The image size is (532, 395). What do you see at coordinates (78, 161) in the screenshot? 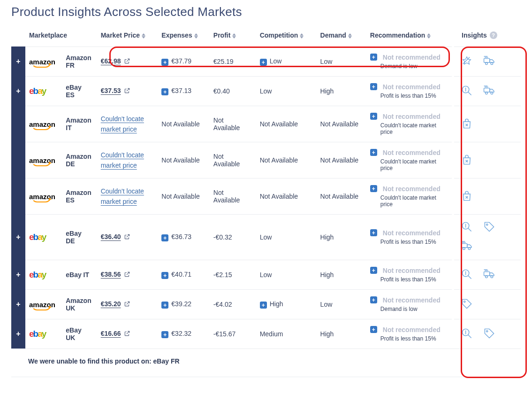
I see `marketplace-name: Amazon DE` at bounding box center [78, 161].